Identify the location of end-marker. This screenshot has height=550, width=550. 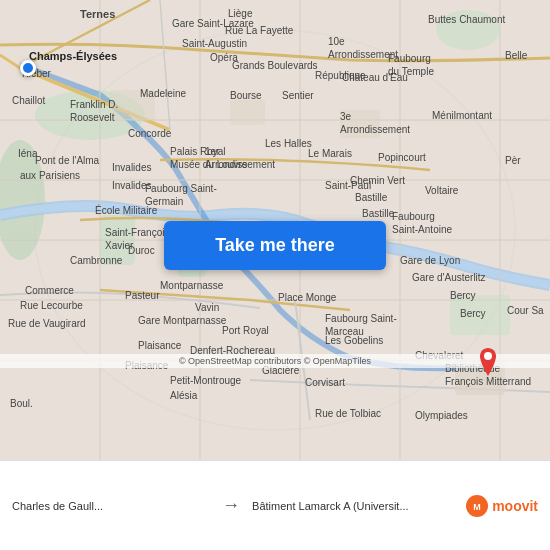
(488, 366).